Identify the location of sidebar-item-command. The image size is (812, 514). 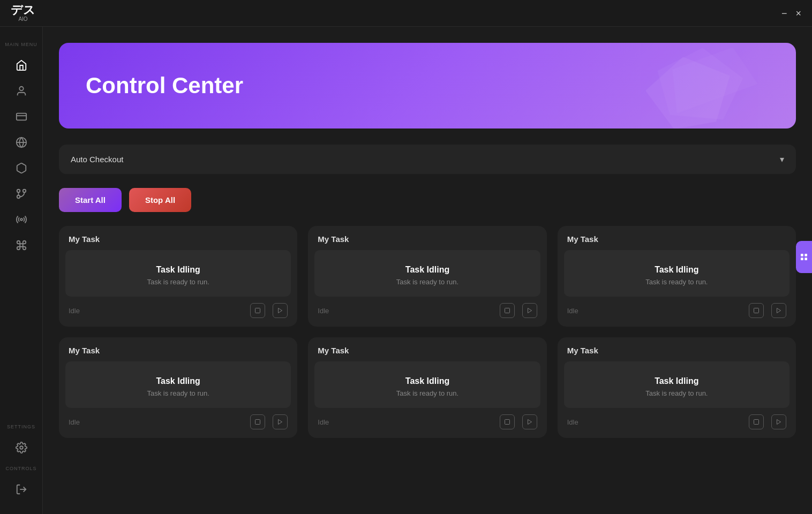
(21, 245).